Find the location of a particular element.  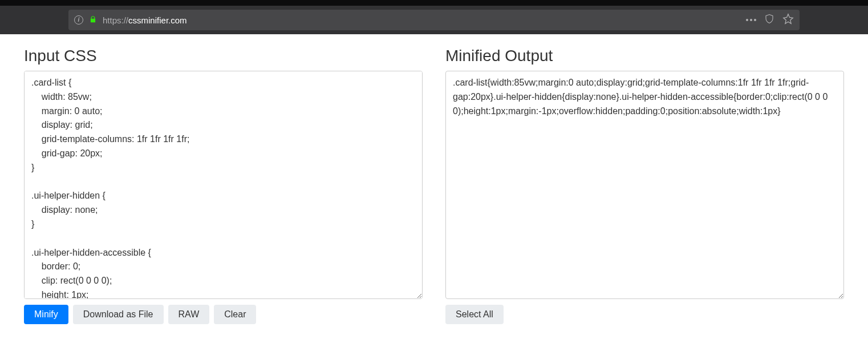

info-icon: i is located at coordinates (79, 20).